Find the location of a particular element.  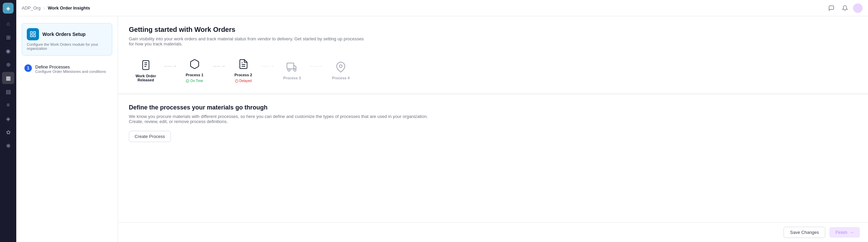

process-2-status: Delayed is located at coordinates (243, 81).